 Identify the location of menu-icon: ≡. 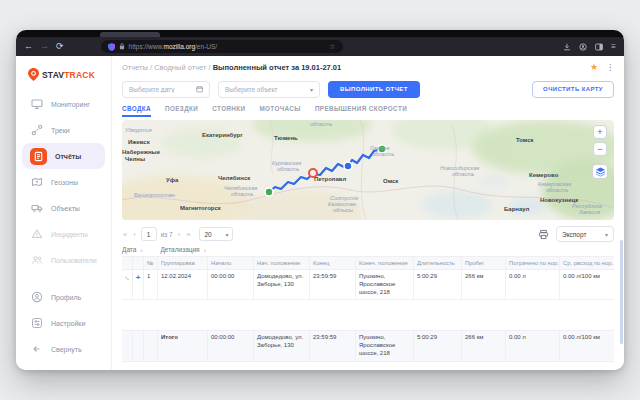
(614, 47).